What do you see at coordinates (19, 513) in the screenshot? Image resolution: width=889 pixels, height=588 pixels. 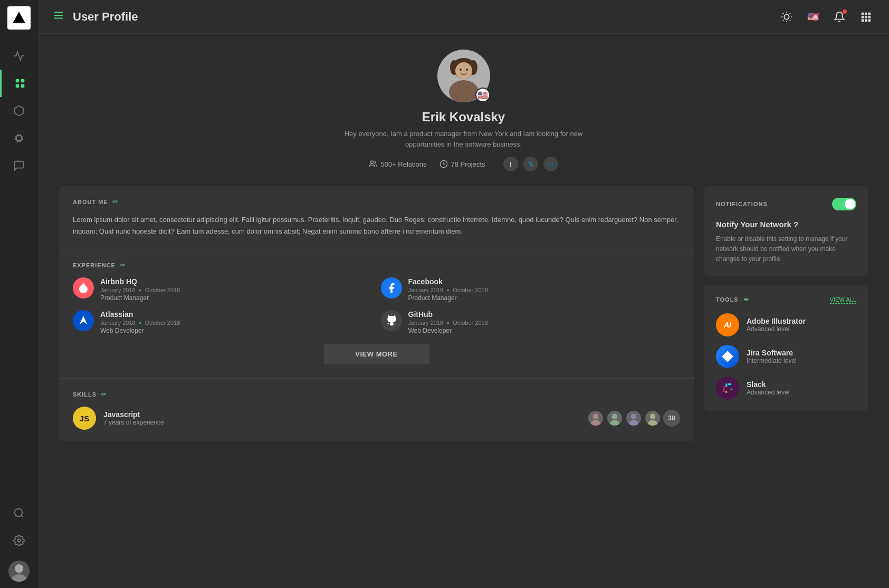 I see `sidebar-item-search` at bounding box center [19, 513].